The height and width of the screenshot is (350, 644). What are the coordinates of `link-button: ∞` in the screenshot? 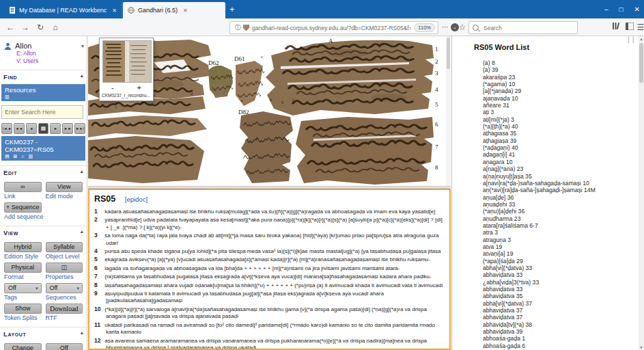 It's located at (23, 187).